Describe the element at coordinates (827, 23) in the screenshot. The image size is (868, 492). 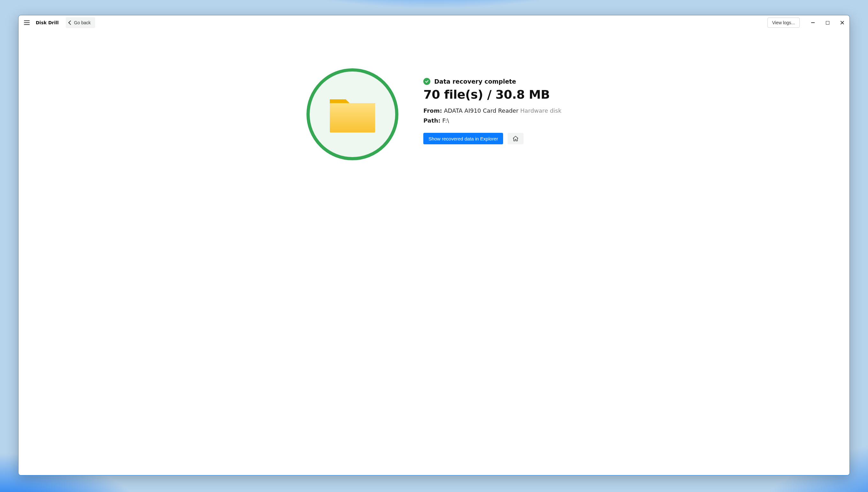
I see `maximize-button` at that location.